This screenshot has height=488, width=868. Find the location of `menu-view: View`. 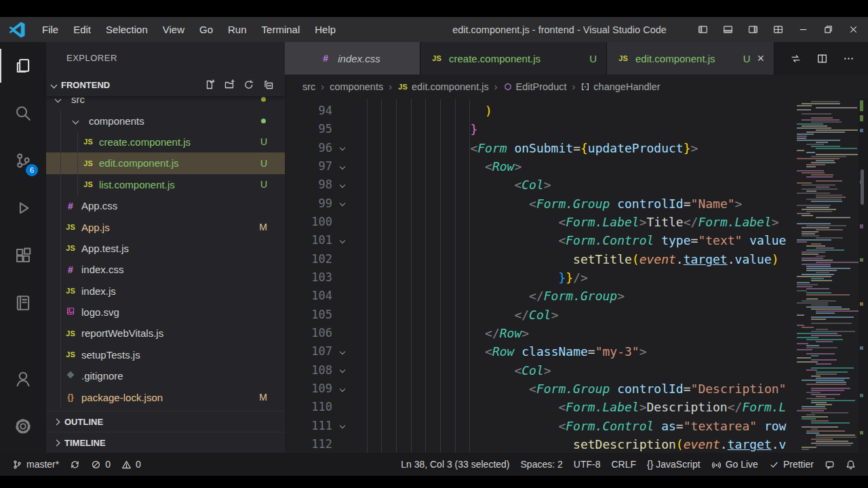

menu-view: View is located at coordinates (174, 30).